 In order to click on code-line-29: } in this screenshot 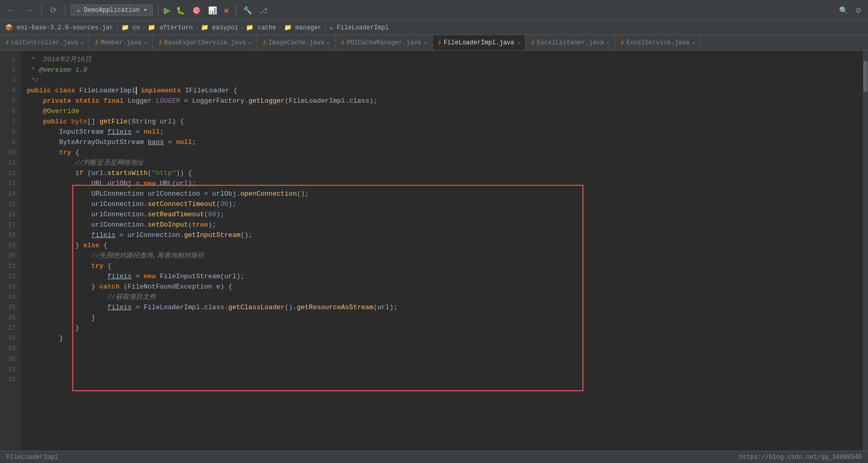, I will do `click(442, 318)`.